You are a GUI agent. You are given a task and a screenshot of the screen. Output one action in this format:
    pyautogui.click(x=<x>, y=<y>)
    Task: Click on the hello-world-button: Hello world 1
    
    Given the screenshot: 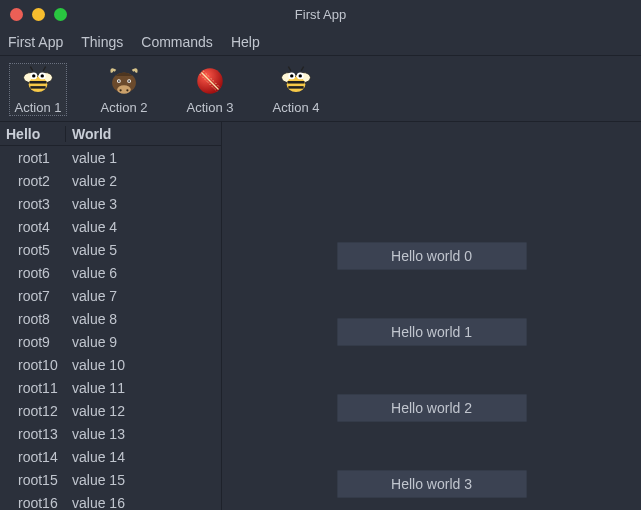 What is the action you would take?
    pyautogui.click(x=432, y=332)
    